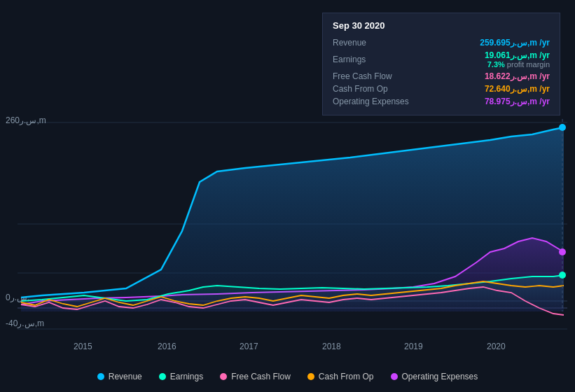 The height and width of the screenshot is (392, 575). What do you see at coordinates (517, 89) in the screenshot?
I see `tooltip-cashop-value: 72.640س.ر,m /yr` at bounding box center [517, 89].